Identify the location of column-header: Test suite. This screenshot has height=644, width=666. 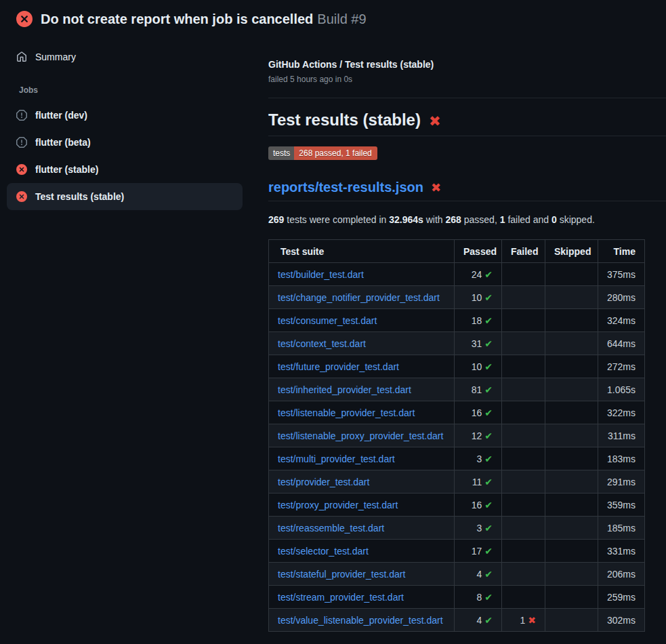
(362, 251).